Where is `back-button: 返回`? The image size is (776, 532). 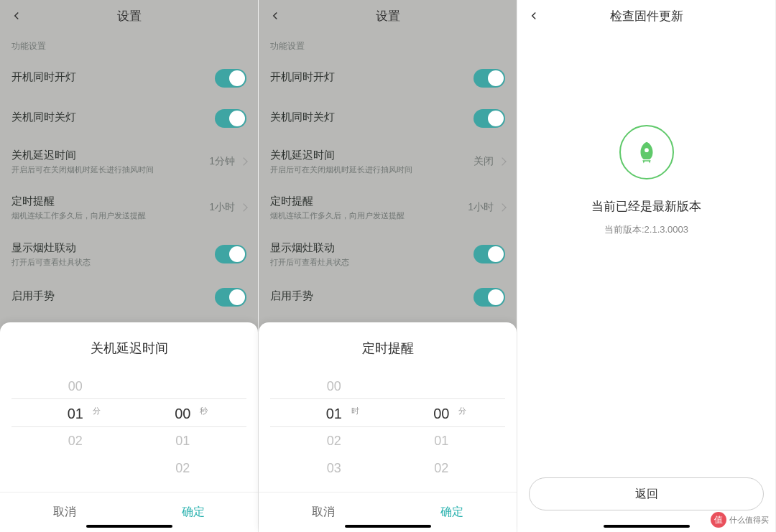 back-button: 返回 is located at coordinates (647, 494).